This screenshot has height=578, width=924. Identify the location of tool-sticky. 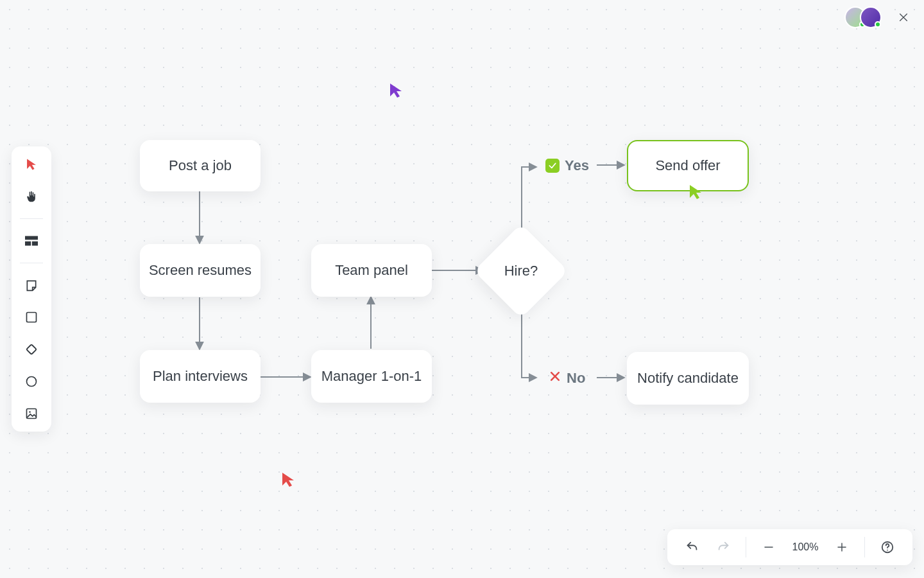
(31, 285).